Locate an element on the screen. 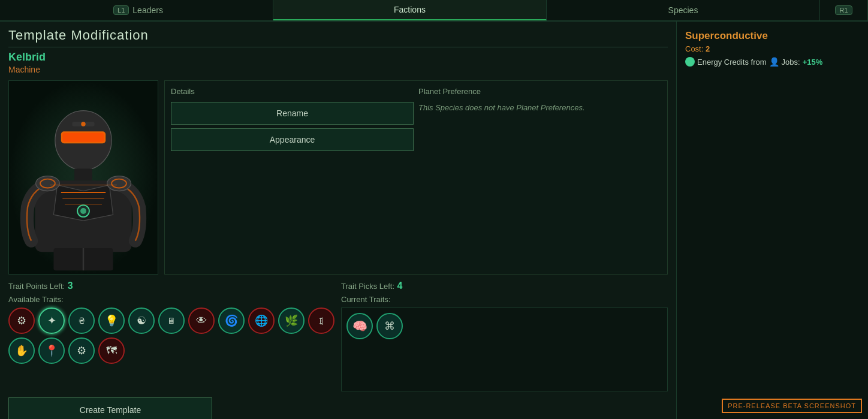 The image size is (868, 419). current-traits-label: Current Traits: is located at coordinates (505, 300).